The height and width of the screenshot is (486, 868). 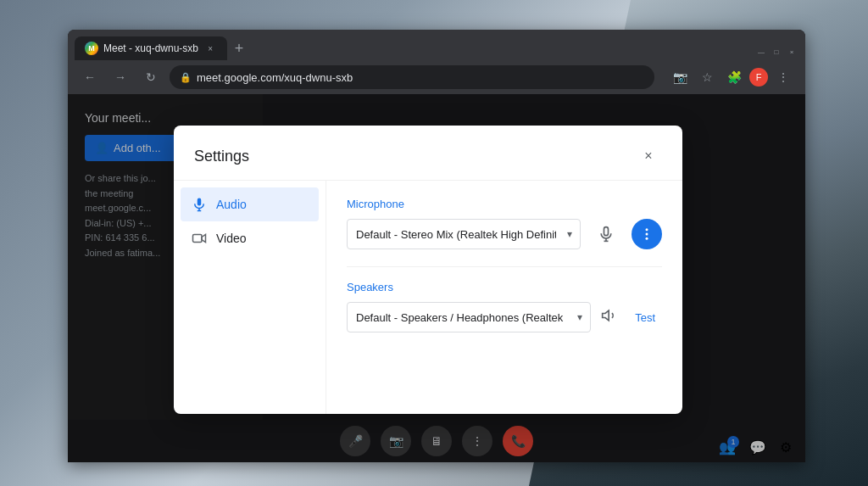 What do you see at coordinates (469, 317) in the screenshot?
I see `speakers-select: Default - Speakers / Headphones (Realtek…` at bounding box center [469, 317].